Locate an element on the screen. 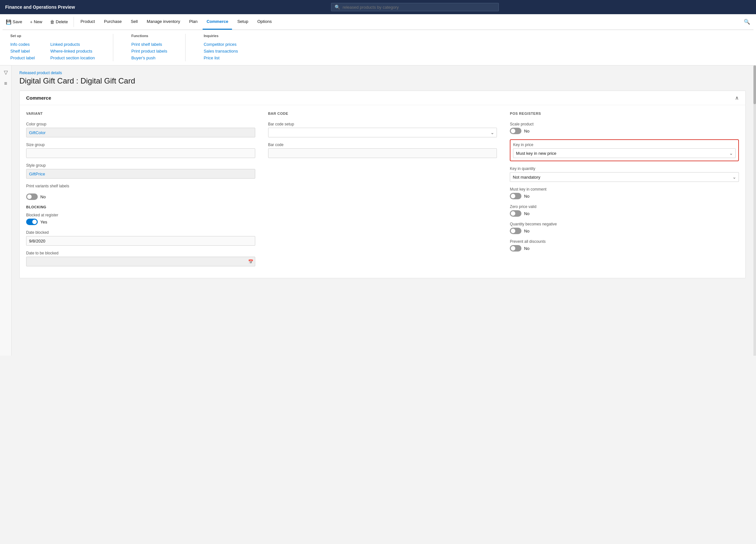  date-blocked-label: Date blocked is located at coordinates (141, 233).